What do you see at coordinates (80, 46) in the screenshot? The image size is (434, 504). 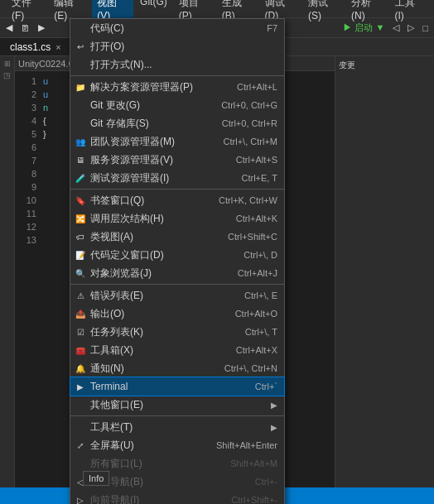 I see `open-icon: ↩` at bounding box center [80, 46].